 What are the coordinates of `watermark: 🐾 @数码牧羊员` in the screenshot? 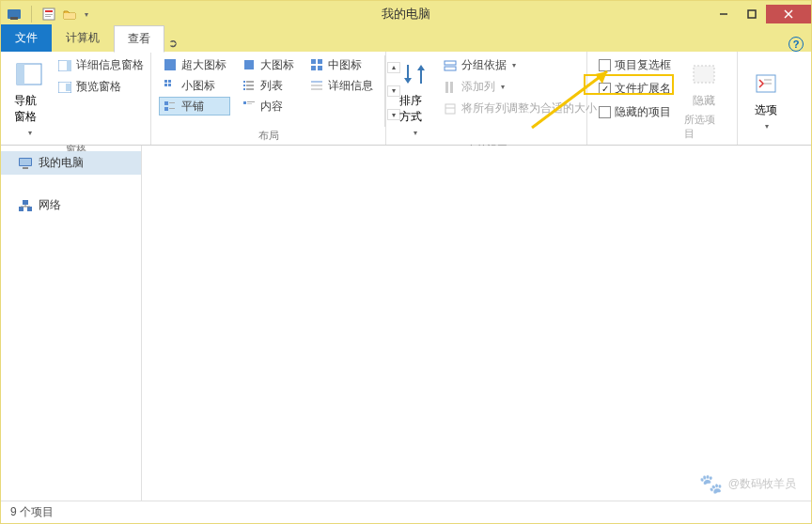 It's located at (748, 484).